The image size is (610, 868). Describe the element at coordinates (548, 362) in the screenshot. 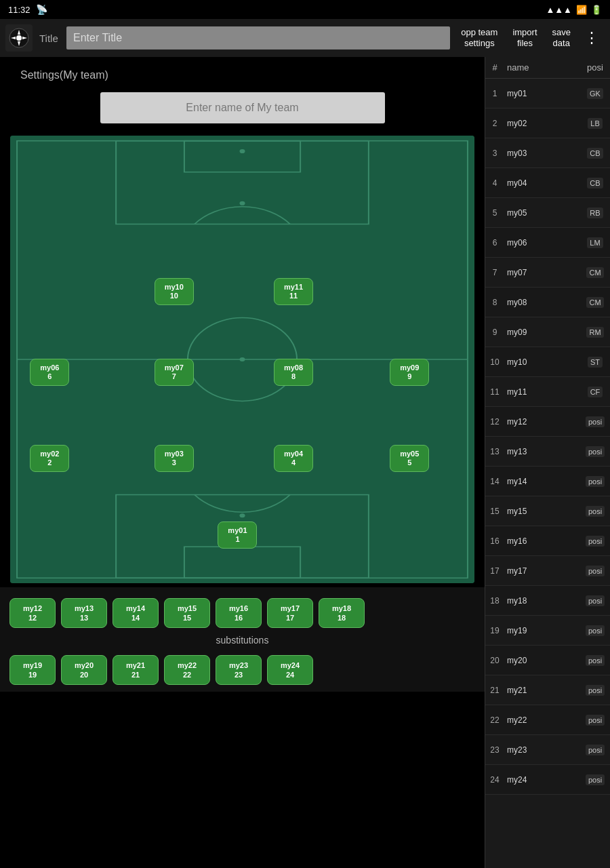

I see `roster-row: 10 my10 ST` at that location.